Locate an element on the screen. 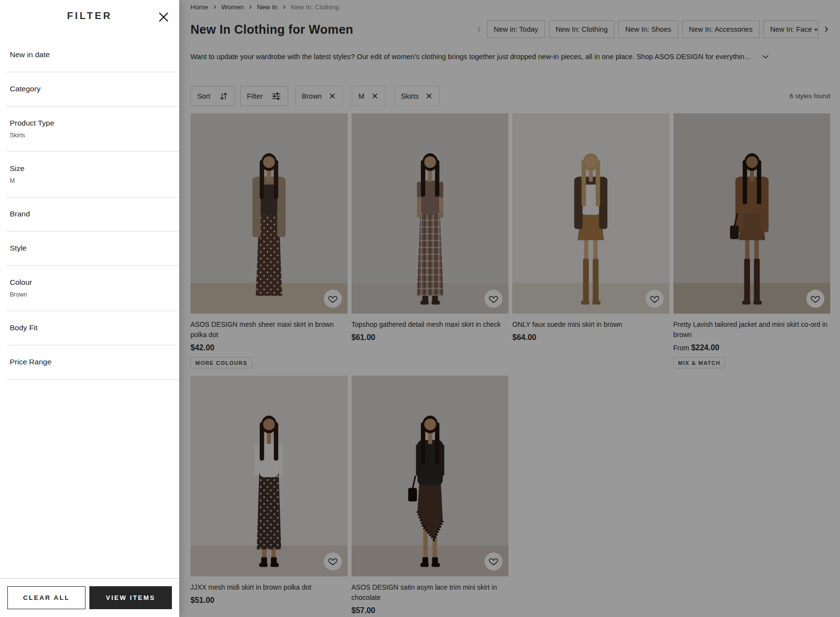  filter-section-style: Style is located at coordinates (93, 249).